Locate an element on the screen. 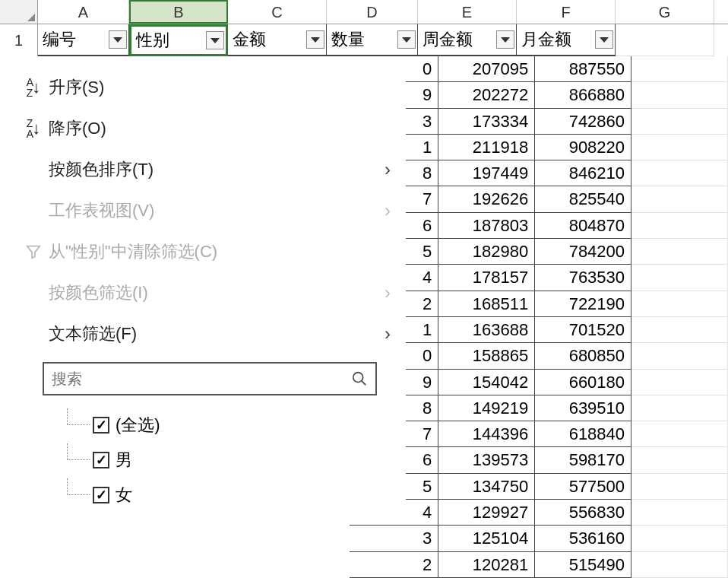 Image resolution: width=728 pixels, height=578 pixels. sort-descending: ZA↓ 降序(O) is located at coordinates (208, 129).